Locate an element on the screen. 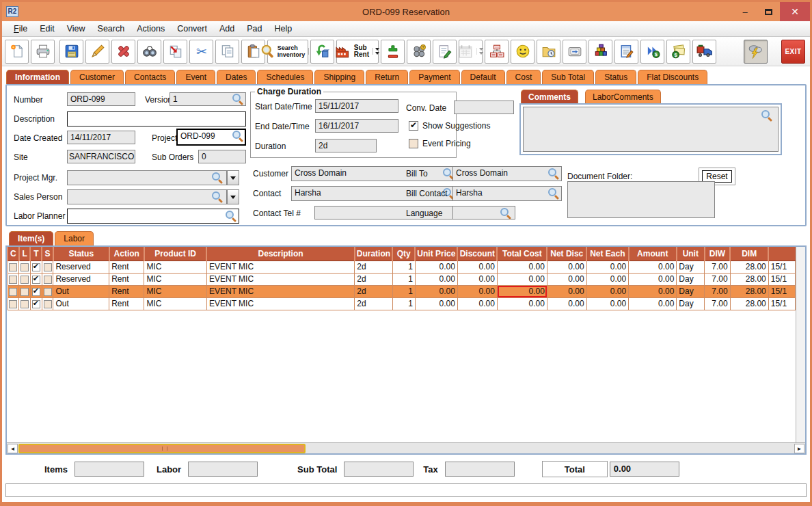  grid-cell-unit: Day is located at coordinates (690, 304).